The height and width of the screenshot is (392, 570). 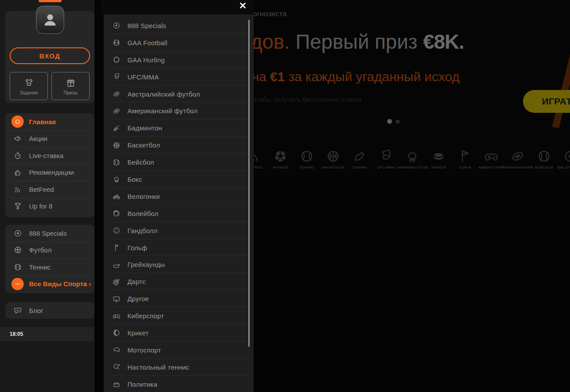 What do you see at coordinates (146, 316) in the screenshot?
I see `sport-menu-item-17-label: Киберспорт` at bounding box center [146, 316].